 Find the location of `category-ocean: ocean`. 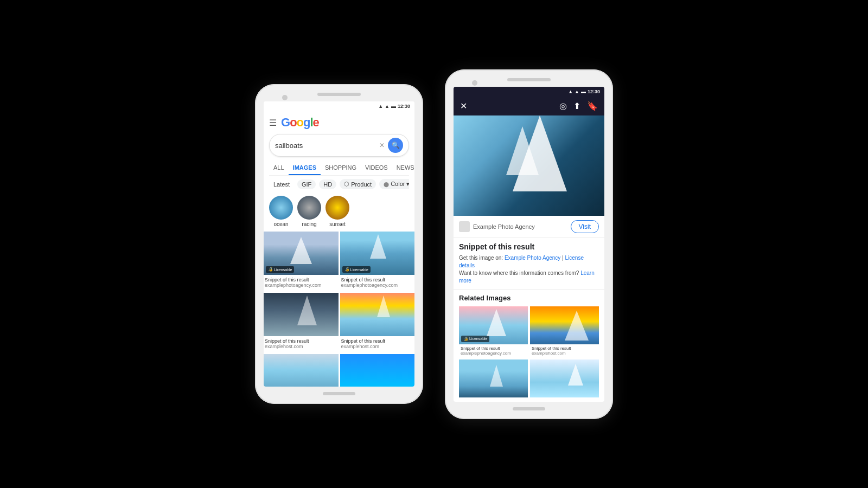

category-ocean: ocean is located at coordinates (281, 211).